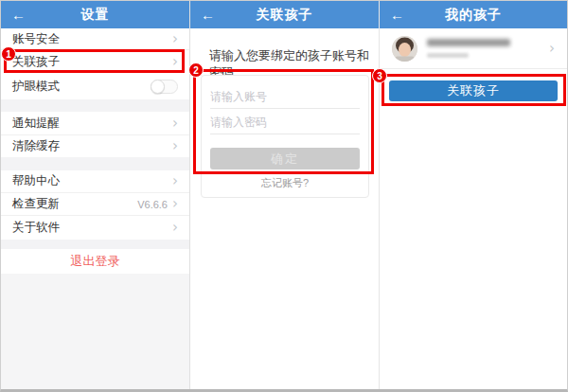 The width and height of the screenshot is (568, 392). What do you see at coordinates (93, 227) in the screenshot?
I see `row-label: 关于软件` at bounding box center [93, 227].